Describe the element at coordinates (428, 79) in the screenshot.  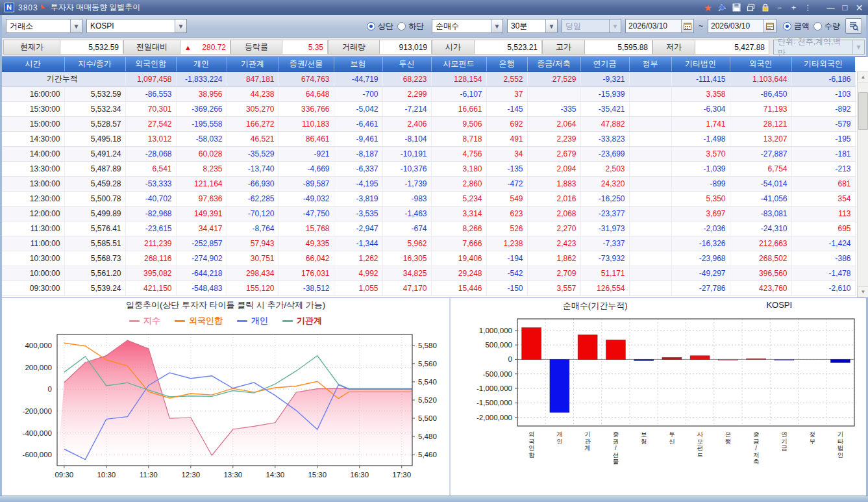
I see `cumulative-row: 기간누적1,097,458-1,833,224847,181674,763-44…` at that location.